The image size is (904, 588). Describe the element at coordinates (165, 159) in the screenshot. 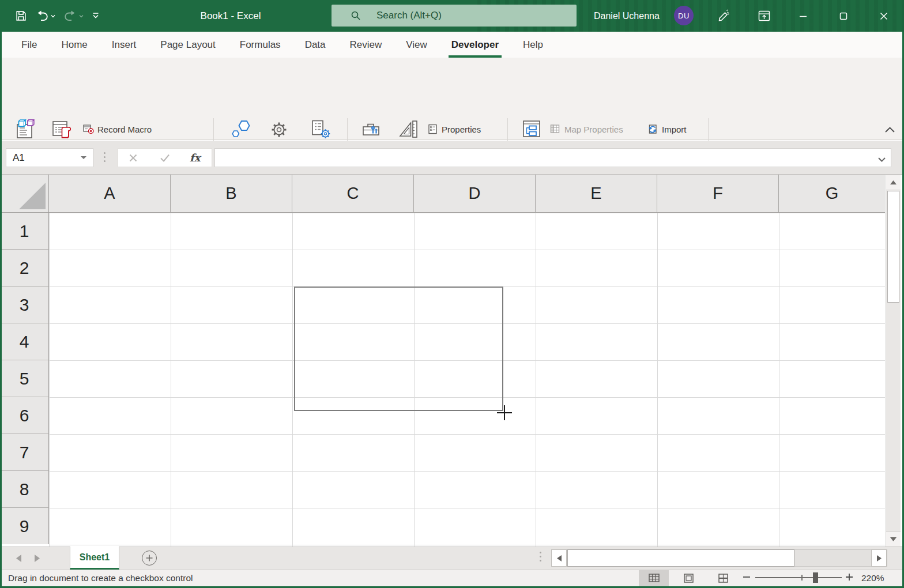

I see `enter-check-icon` at that location.